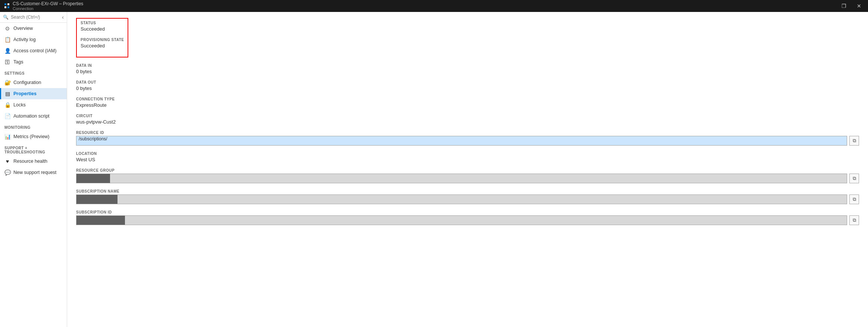 The width and height of the screenshot is (868, 327). What do you see at coordinates (7, 116) in the screenshot?
I see `automation-script-icon: 📄` at bounding box center [7, 116].